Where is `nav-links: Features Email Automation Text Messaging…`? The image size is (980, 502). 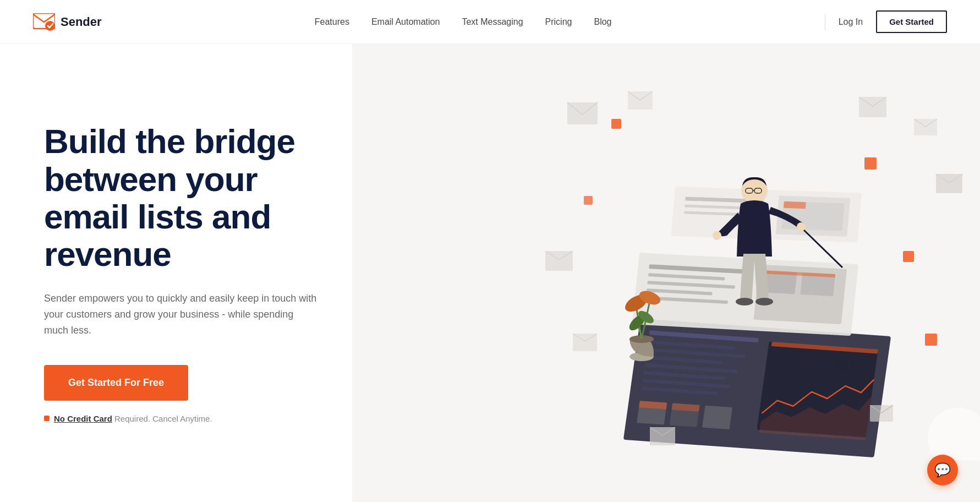
nav-links: Features Email Automation Text Messaging… is located at coordinates (463, 22).